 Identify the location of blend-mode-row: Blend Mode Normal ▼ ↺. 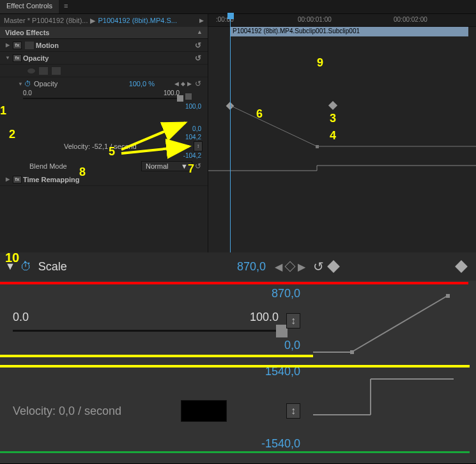
(104, 166).